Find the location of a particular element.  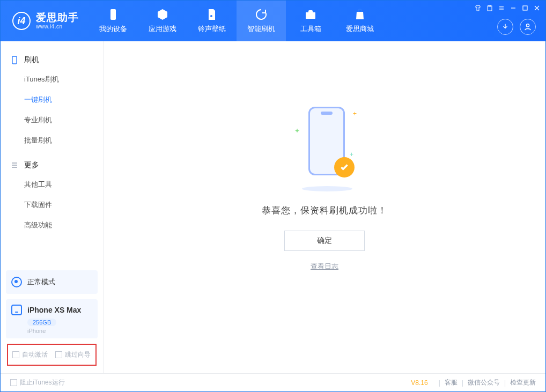

view-log-link: 查看日志 is located at coordinates (324, 267).